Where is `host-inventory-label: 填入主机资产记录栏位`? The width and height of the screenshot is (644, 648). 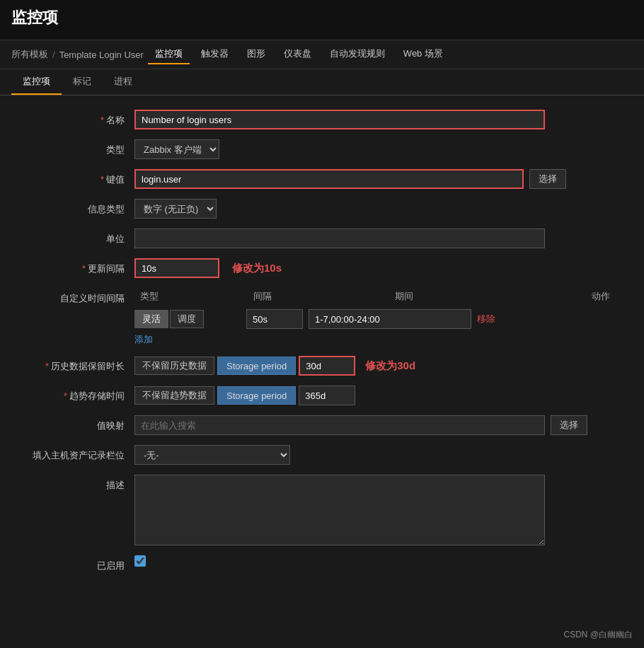
host-inventory-label: 填入主机资产记录栏位 is located at coordinates (81, 453).